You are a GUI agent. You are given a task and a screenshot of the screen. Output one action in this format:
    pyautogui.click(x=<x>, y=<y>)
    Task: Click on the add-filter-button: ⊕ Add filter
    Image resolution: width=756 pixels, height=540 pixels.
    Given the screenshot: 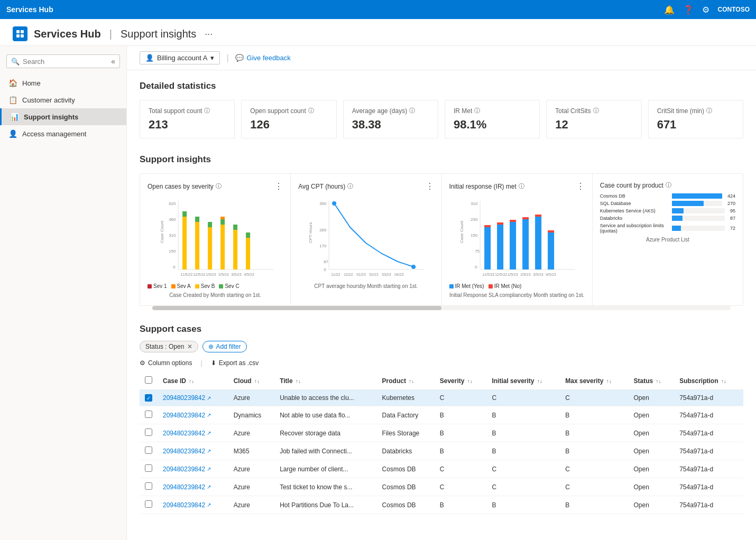 What is the action you would take?
    pyautogui.click(x=224, y=347)
    